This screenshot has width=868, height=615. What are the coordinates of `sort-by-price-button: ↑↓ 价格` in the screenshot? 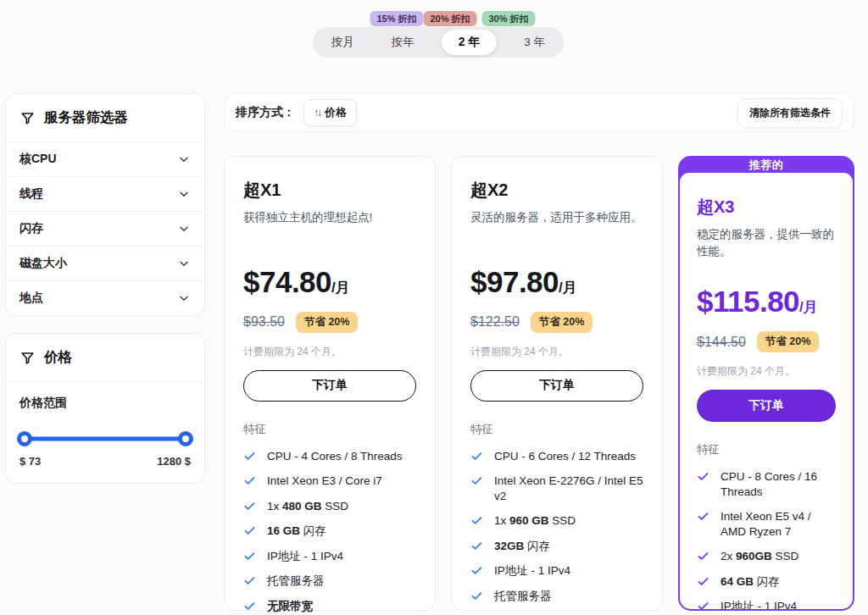 It's located at (331, 113).